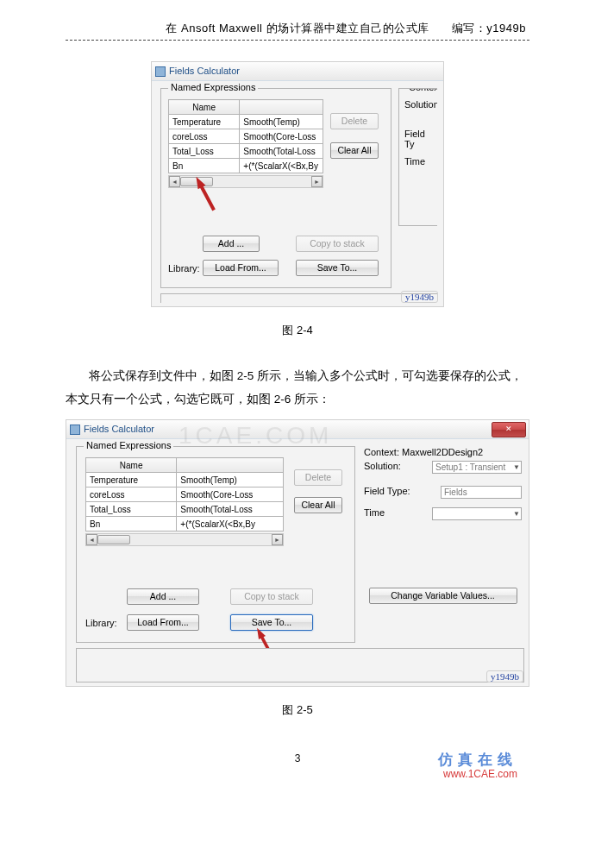  I want to click on scroll-thumb, so click(114, 540).